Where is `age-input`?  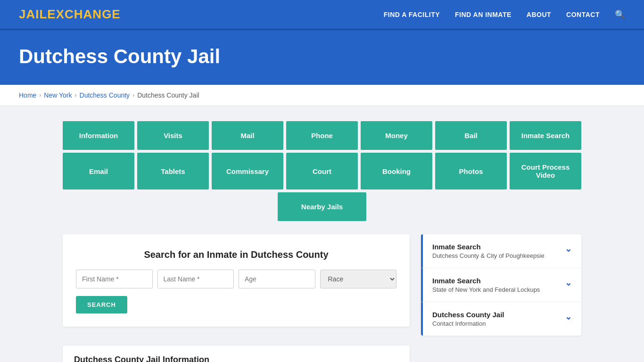 age-input is located at coordinates (277, 279).